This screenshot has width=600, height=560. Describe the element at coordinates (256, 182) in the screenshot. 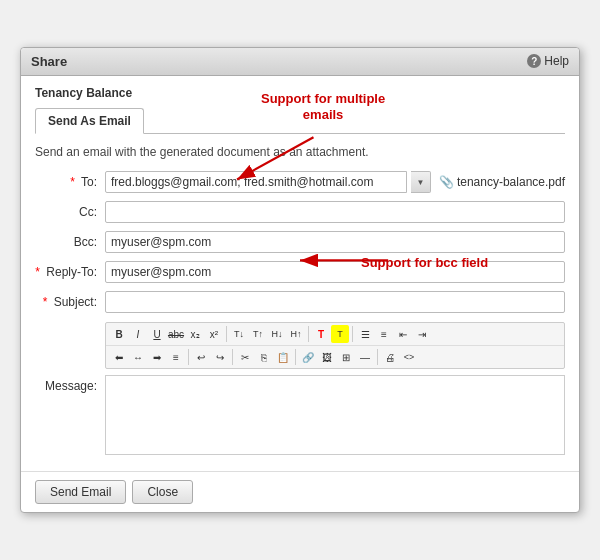

I see `to-input` at that location.